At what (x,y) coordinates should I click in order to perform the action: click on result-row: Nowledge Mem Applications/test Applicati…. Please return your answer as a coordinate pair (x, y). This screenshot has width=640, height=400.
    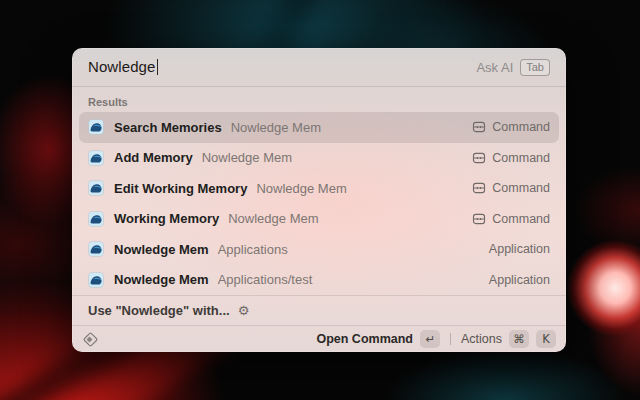
    Looking at the image, I should click on (319, 280).